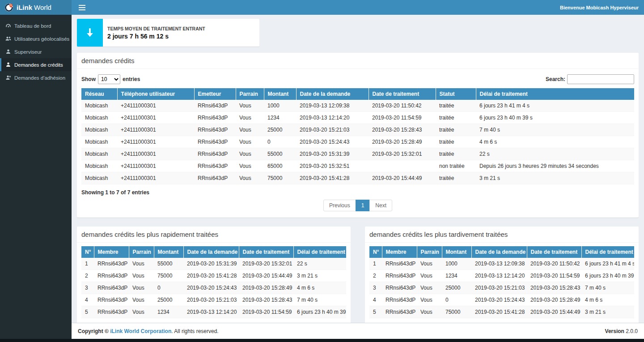  I want to click on sidebar-item-utilisateurs-geolocalises: Utilisateurs géolocalisés, so click(36, 38).